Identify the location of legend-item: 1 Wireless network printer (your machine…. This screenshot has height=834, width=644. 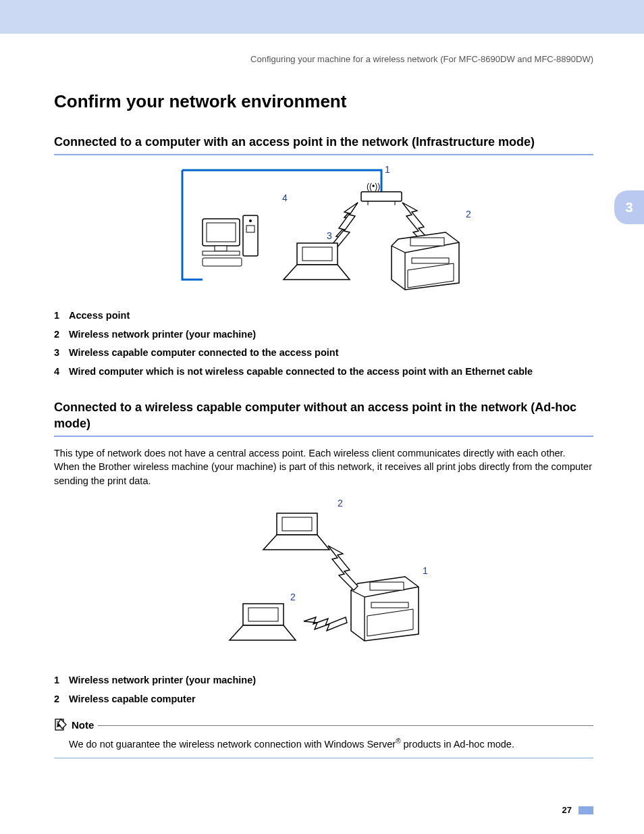
(324, 681).